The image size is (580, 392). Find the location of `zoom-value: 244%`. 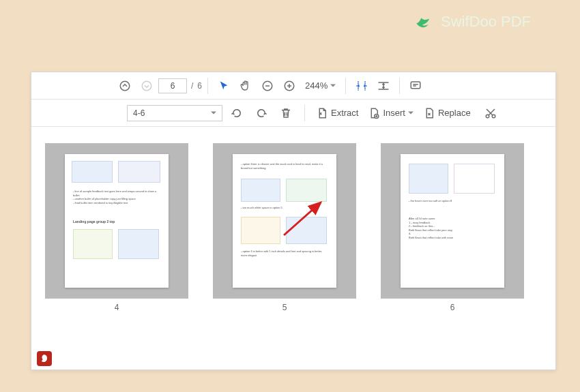

zoom-value: 244% is located at coordinates (317, 86).